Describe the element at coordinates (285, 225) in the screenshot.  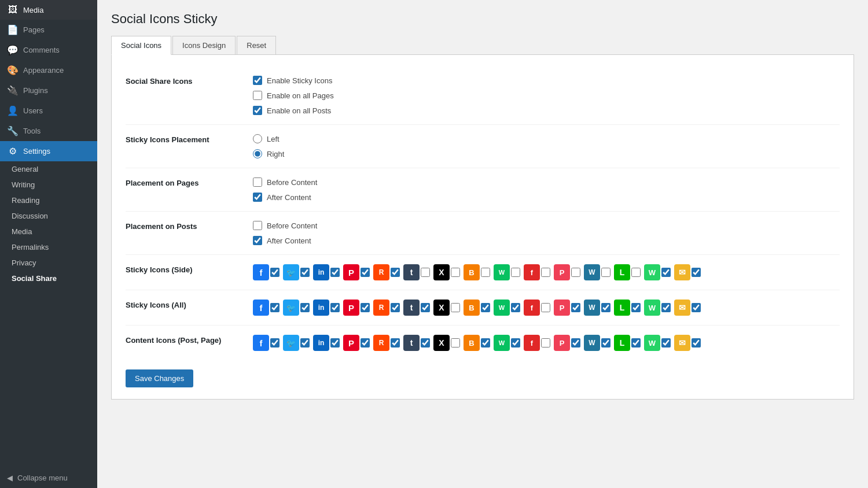
I see `posts-before-label: Before Content` at that location.